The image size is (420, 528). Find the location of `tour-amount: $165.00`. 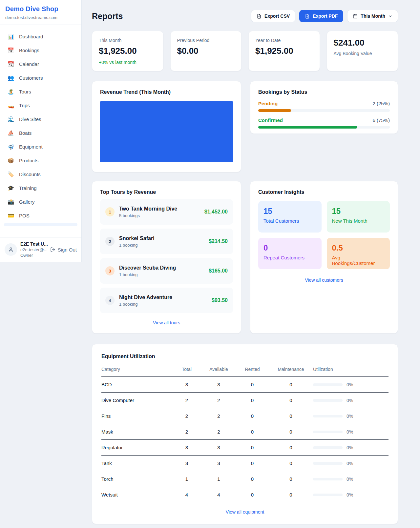

tour-amount: $165.00 is located at coordinates (218, 271).